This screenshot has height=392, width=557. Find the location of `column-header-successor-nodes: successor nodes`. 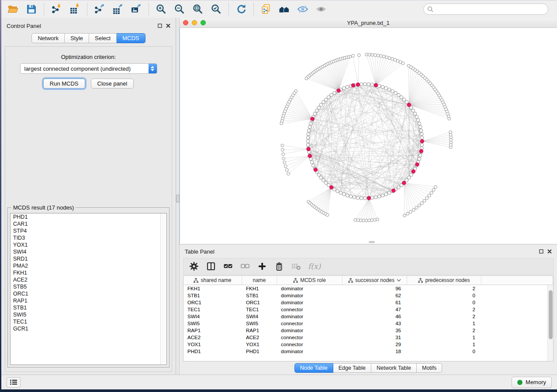

column-header-successor-nodes: successor nodes is located at coordinates (375, 280).